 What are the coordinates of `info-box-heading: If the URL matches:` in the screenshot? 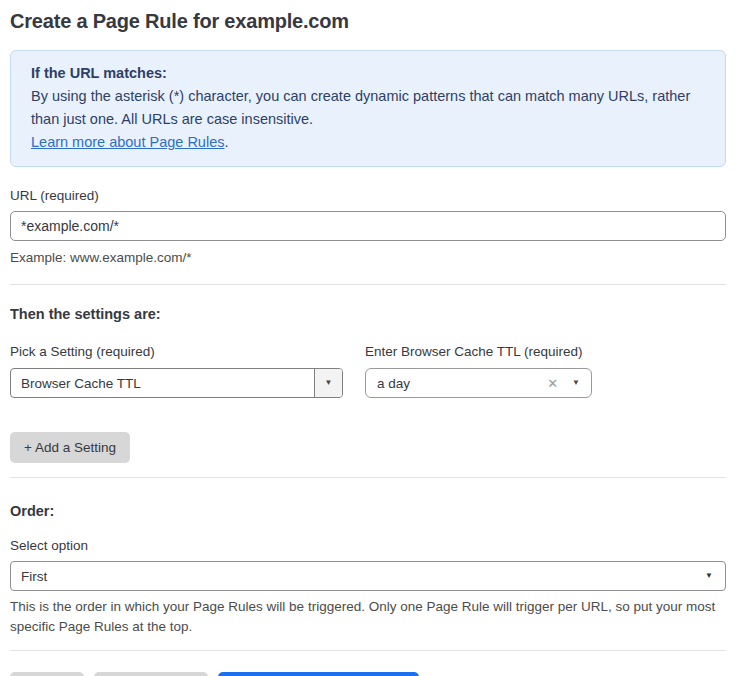 It's located at (368, 74).